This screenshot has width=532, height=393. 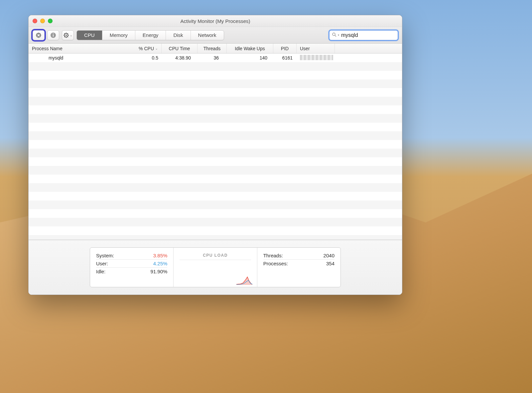 I want to click on column-headers: Process Name % CPU ⌄ CPU Time Threads Id…, so click(x=215, y=49).